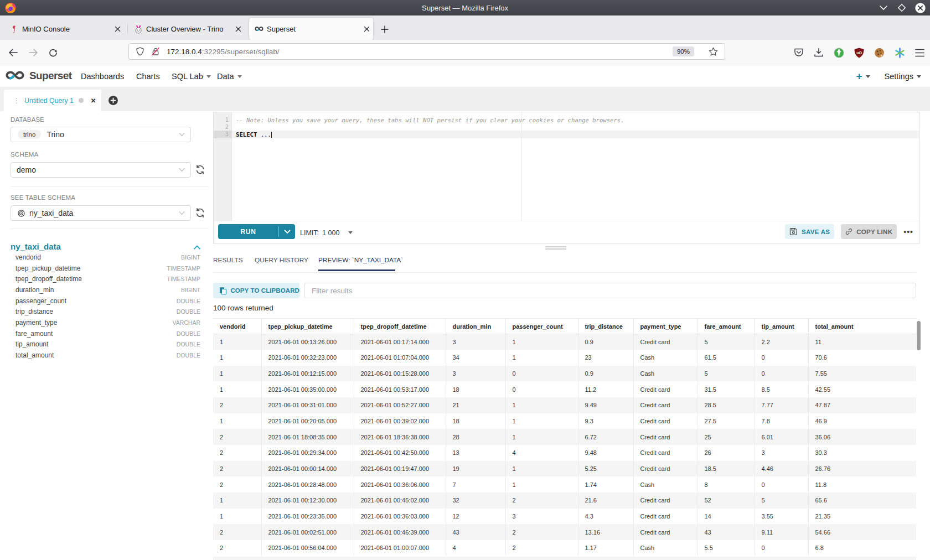  I want to click on table-cell: 18, so click(476, 422).